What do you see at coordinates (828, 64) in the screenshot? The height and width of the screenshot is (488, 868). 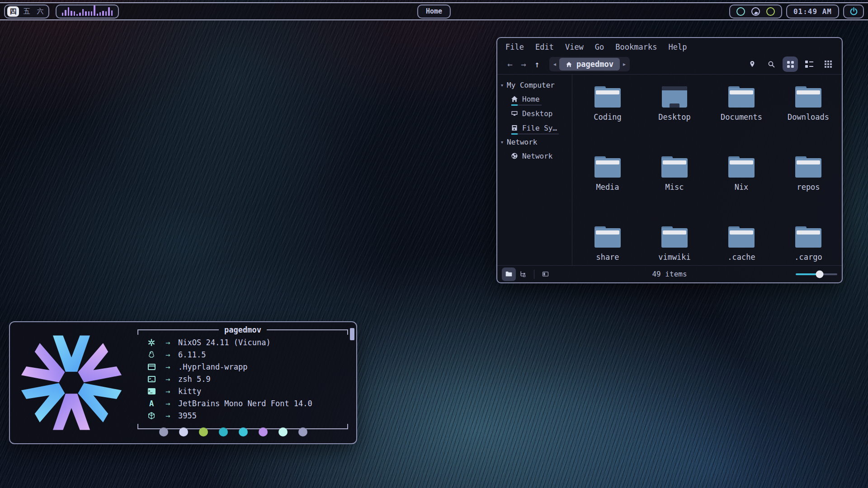 I see `view-compact-button` at bounding box center [828, 64].